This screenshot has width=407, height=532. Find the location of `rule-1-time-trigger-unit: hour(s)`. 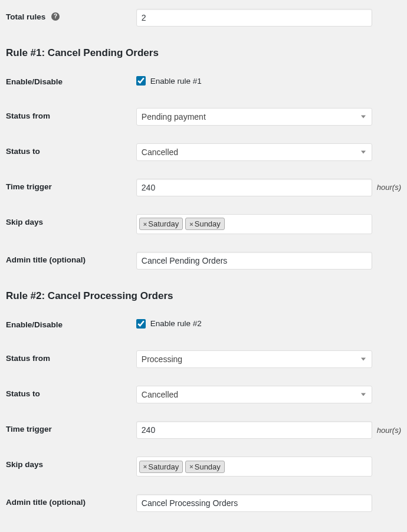

rule-1-time-trigger-unit: hour(s) is located at coordinates (389, 188).